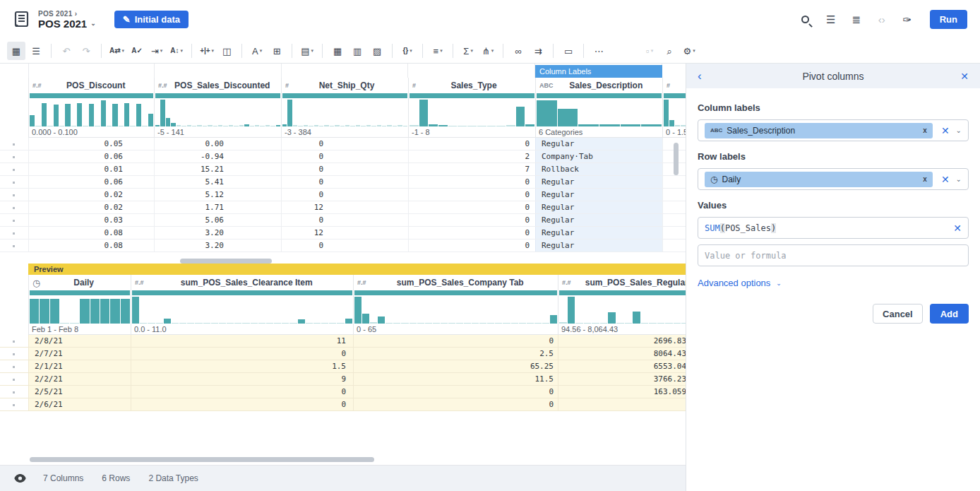 Image resolution: width=980 pixels, height=491 pixels. I want to click on cell: 11, so click(241, 341).